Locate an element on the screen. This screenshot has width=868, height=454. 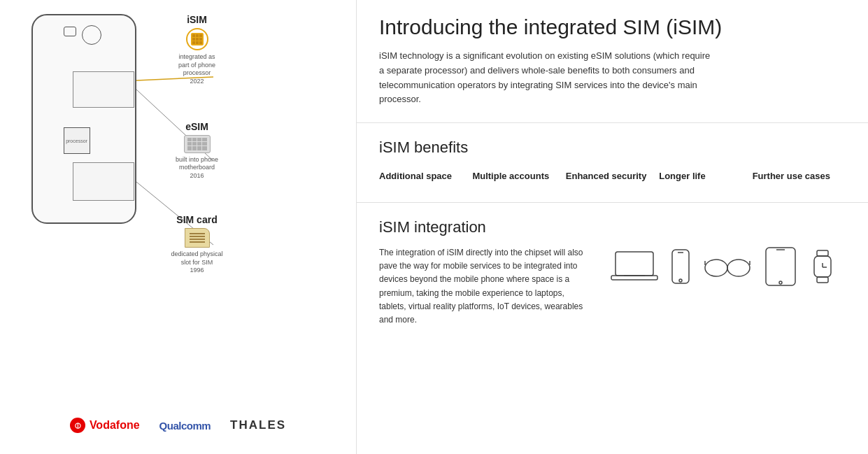
benefits-row: Additional space Multiple accounts Enhan… is located at coordinates (613, 176).